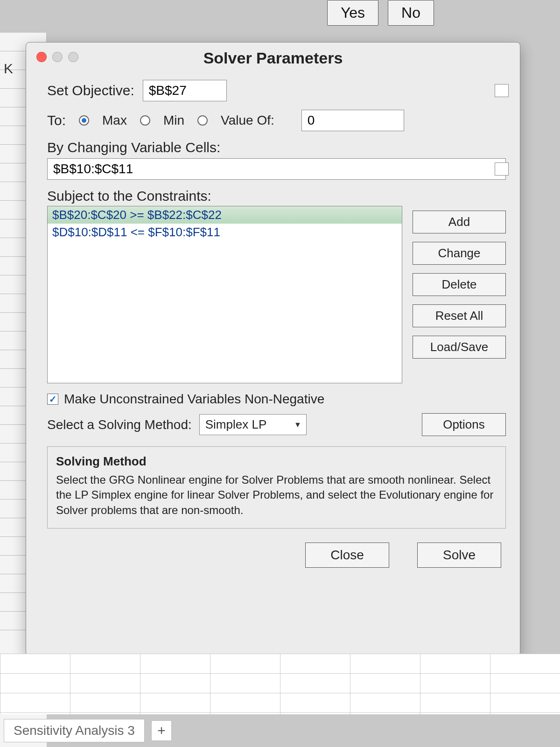 The width and height of the screenshot is (560, 747). What do you see at coordinates (161, 731) in the screenshot?
I see `add-sheet-button: +` at bounding box center [161, 731].